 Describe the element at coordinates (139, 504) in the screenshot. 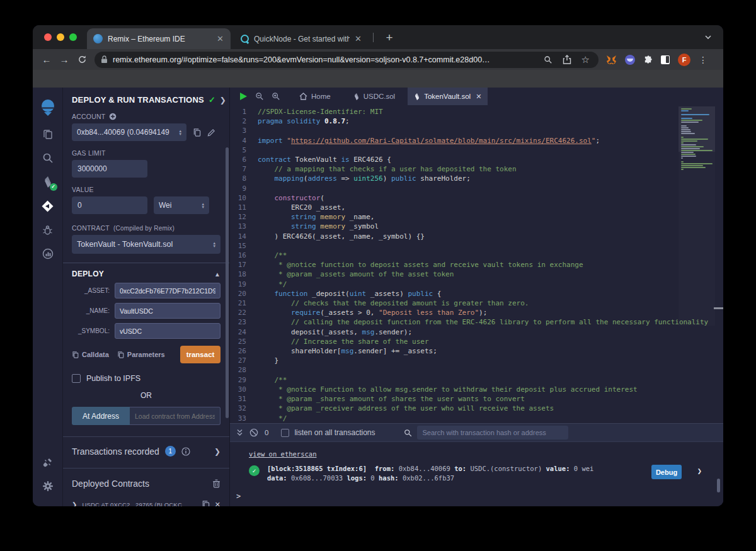

I see `deployed-contract-label: USDC AT 0XCC2...29765 (BLOCKC` at that location.